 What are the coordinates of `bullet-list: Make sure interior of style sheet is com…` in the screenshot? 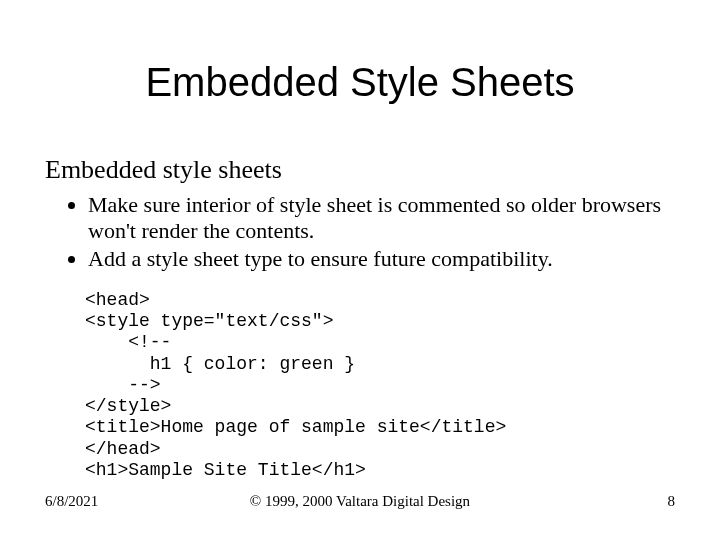 It's located at (365, 233).